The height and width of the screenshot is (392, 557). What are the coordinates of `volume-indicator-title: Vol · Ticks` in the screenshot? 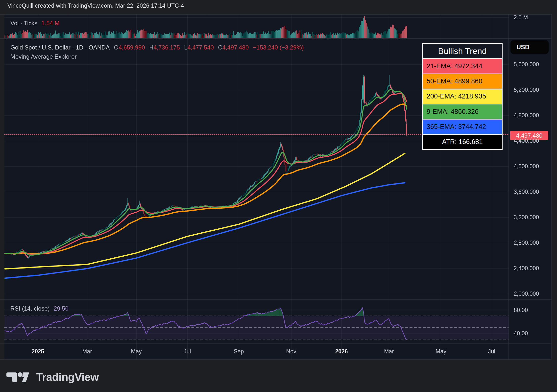 It's located at (24, 23).